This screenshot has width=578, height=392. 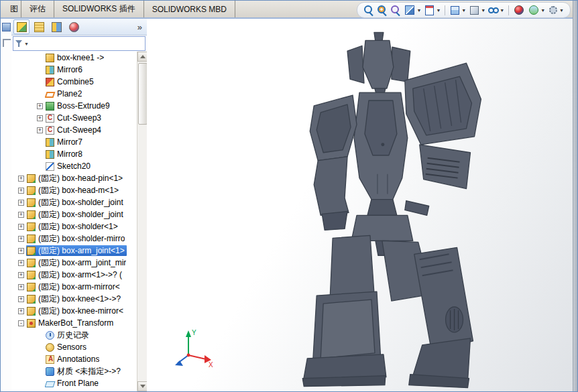 I want to click on tree-item-main: Annotations, so click(x=73, y=359).